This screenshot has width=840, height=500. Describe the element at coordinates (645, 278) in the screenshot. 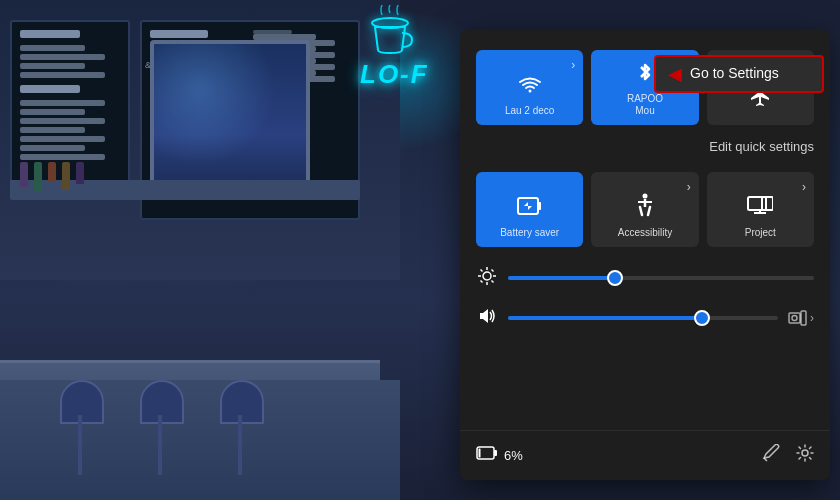

I see `brightness-slider-row` at that location.